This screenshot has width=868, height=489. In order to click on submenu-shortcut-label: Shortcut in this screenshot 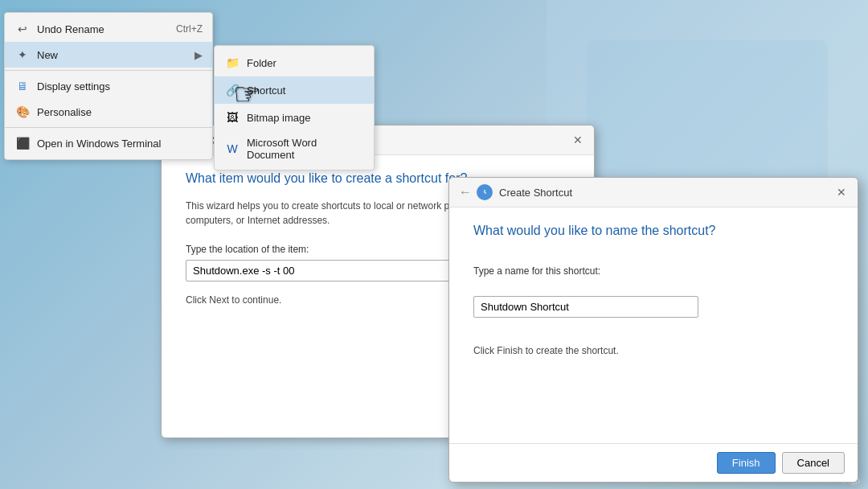, I will do `click(266, 90)`.